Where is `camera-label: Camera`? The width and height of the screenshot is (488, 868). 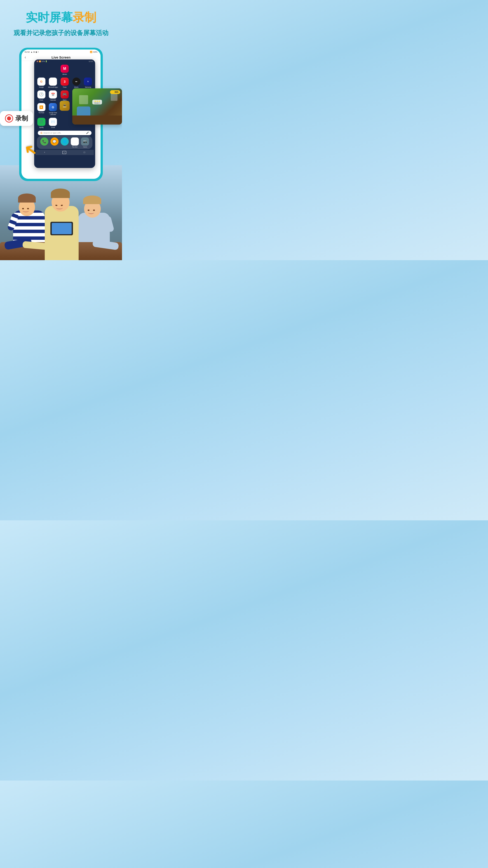
camera-label: Camera is located at coordinates (85, 147).